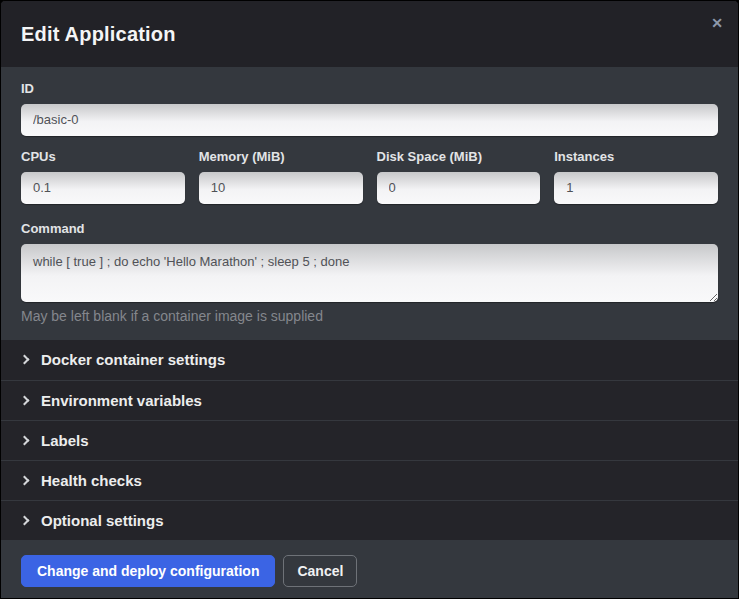  Describe the element at coordinates (459, 158) in the screenshot. I see `disk-space-label: Disk Space (MiB)` at that location.